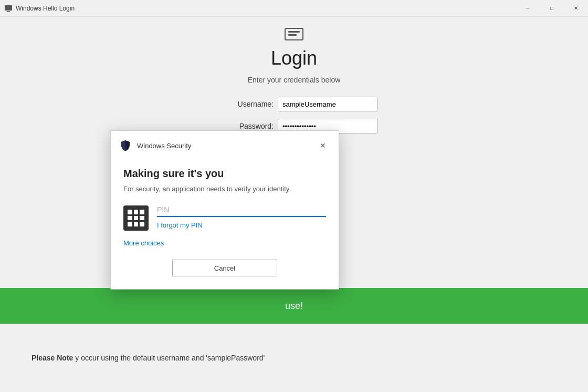 The image size is (588, 392). What do you see at coordinates (294, 306) in the screenshot?
I see `green-banner: use!` at bounding box center [294, 306].